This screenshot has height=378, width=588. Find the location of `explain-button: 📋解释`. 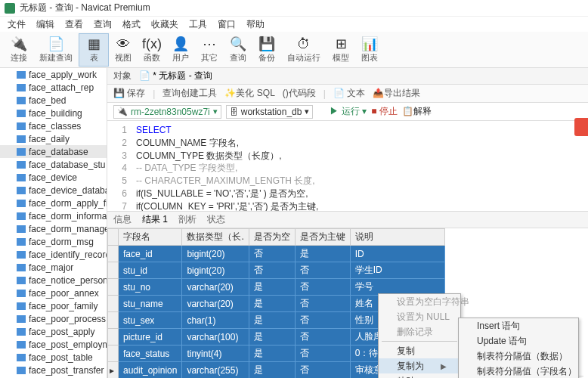

explain-button: 📋解释 is located at coordinates (417, 112).